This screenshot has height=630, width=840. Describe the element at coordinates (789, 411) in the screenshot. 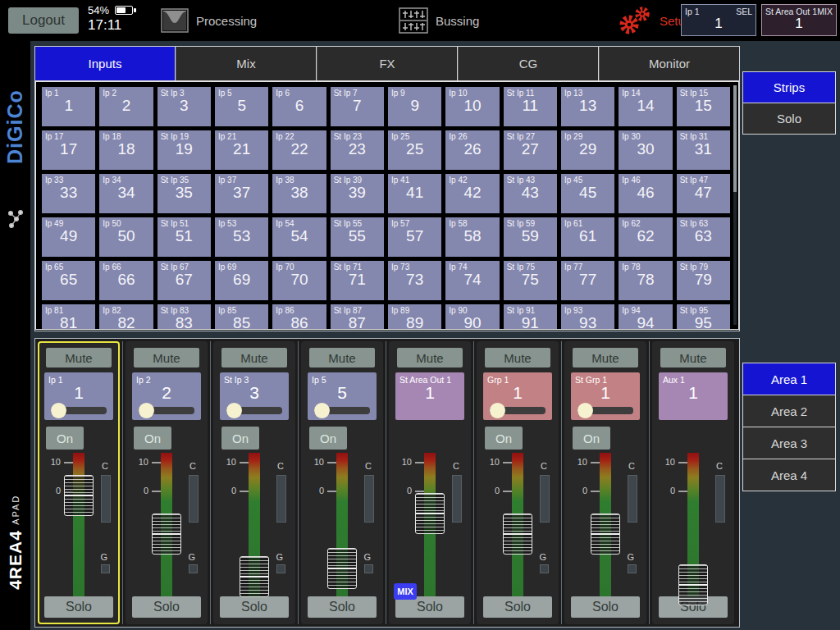

I see `area-button-2: Area 2` at that location.